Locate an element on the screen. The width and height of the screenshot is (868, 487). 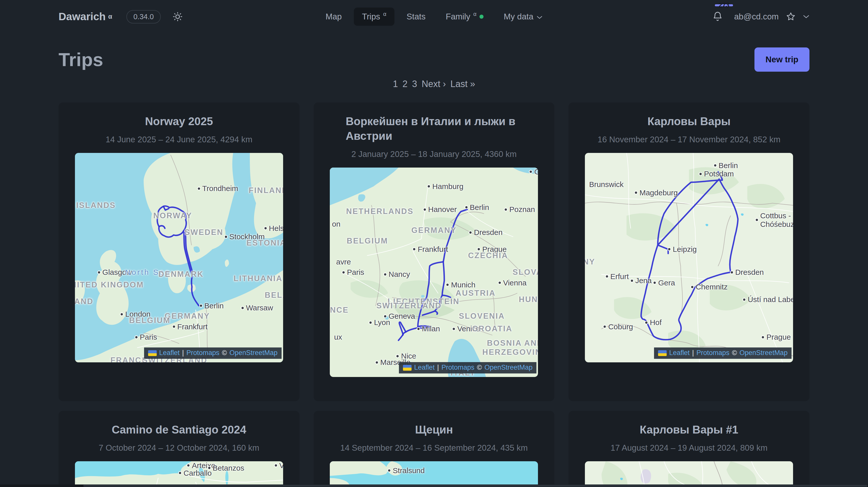
online-status-dot is located at coordinates (482, 17).